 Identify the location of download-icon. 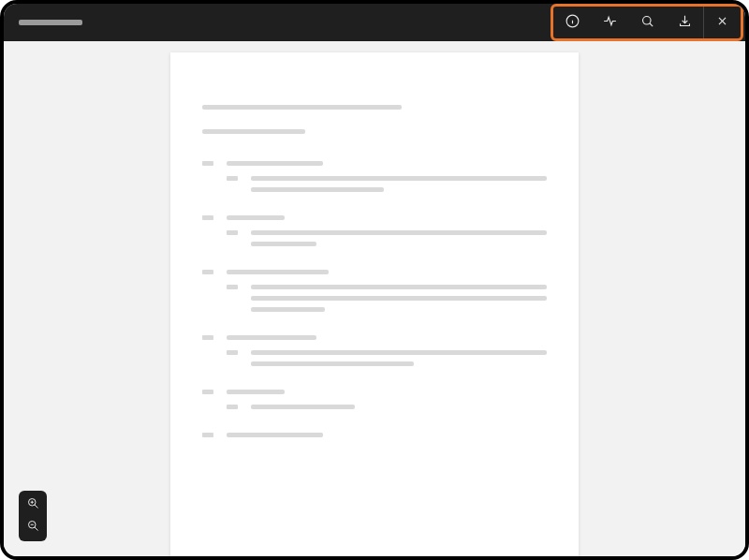
(685, 22).